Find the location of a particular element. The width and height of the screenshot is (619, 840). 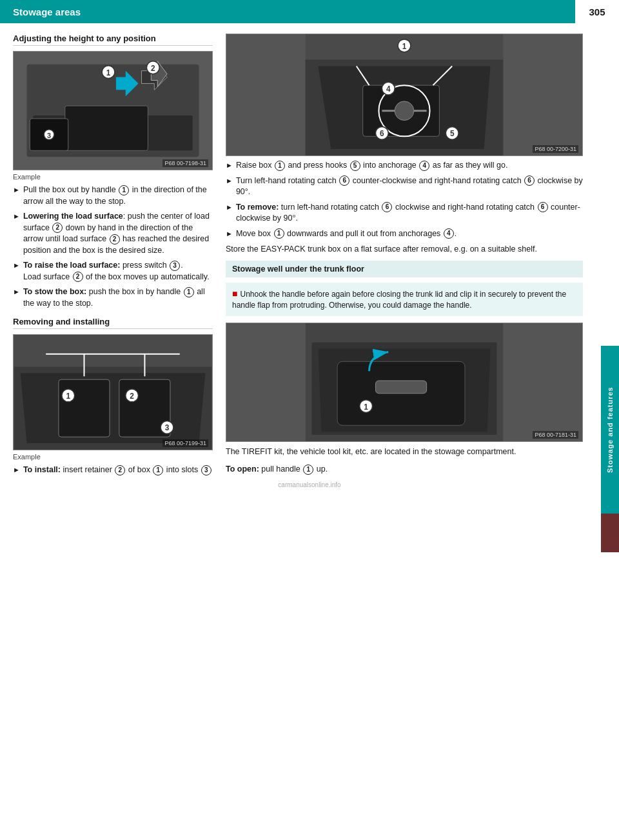

image2-caption: Example is located at coordinates (113, 457).